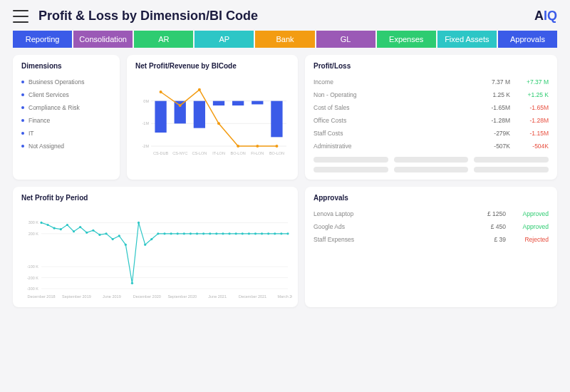  Describe the element at coordinates (31, 133) in the screenshot. I see `dimension-label: IT` at that location.